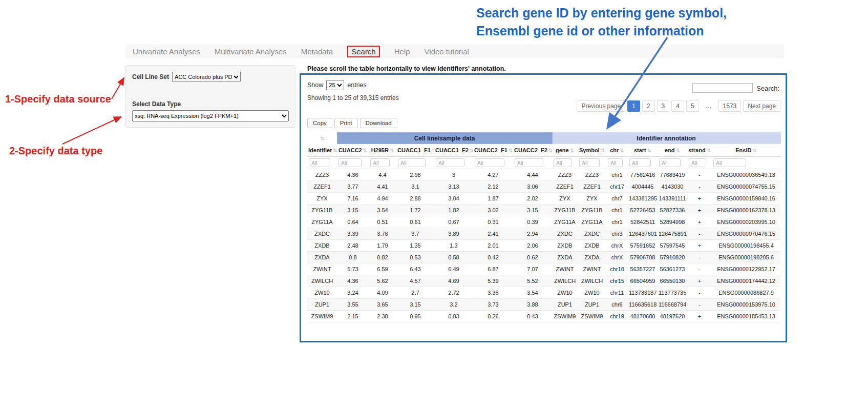  What do you see at coordinates (206, 77) in the screenshot?
I see `cell-line-set-select: ACC Colorado plus PDX` at bounding box center [206, 77].